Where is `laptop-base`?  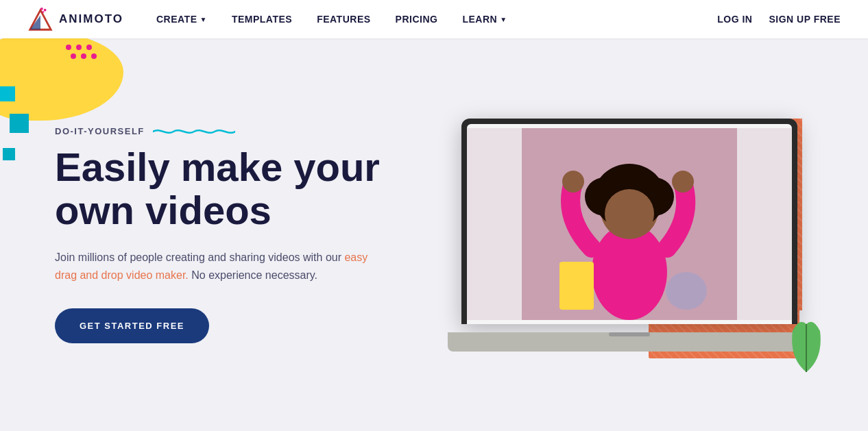 laptop-base is located at coordinates (629, 342).